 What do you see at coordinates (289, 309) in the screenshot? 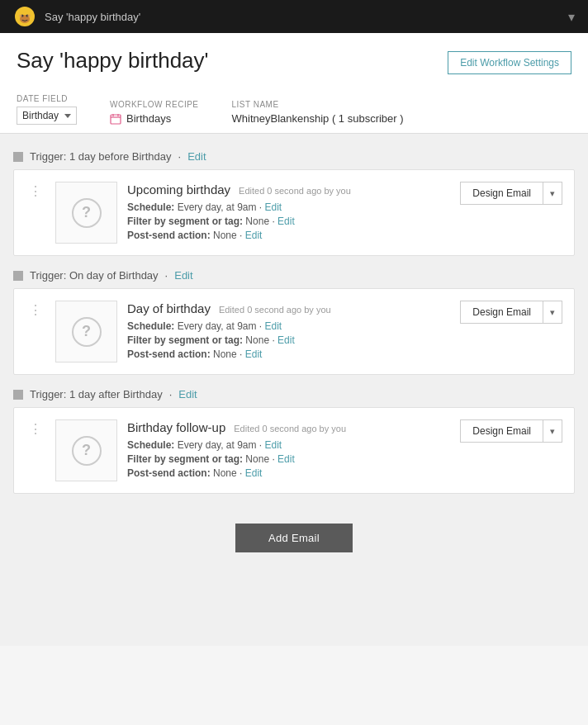
I see `email-name-row-2: Day of birthday Edited 0 second ago by y…` at bounding box center [289, 309].